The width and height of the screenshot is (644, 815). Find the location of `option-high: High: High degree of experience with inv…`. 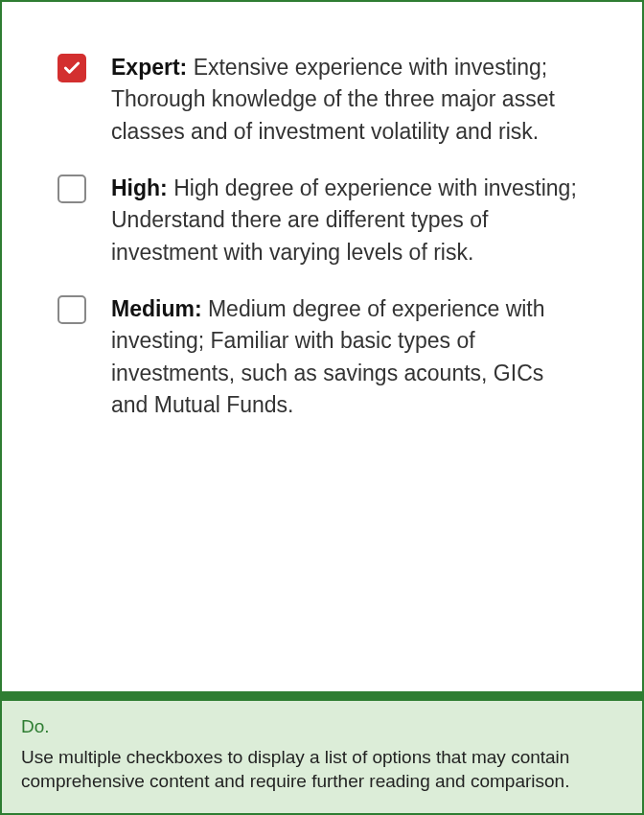

option-high: High: High degree of experience with inv… is located at coordinates (322, 221).